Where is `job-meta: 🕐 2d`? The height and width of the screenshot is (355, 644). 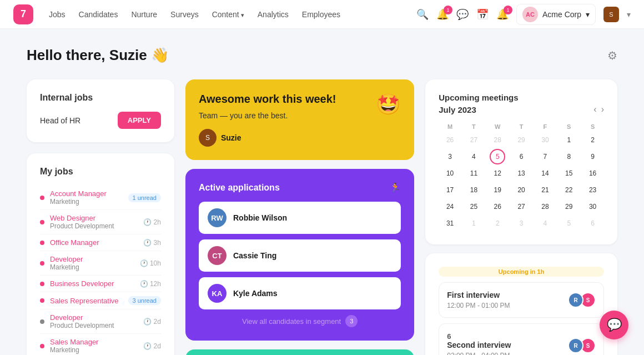 job-meta: 🕐 2d is located at coordinates (152, 322).